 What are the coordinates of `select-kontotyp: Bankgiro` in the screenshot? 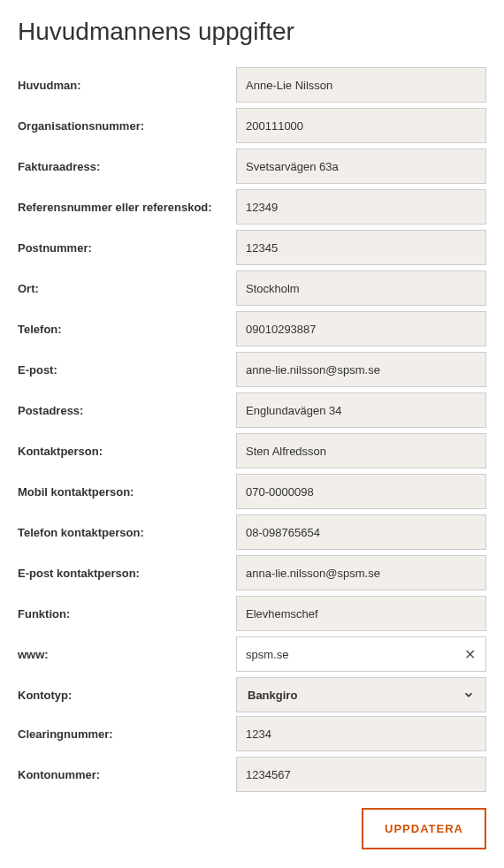 It's located at (361, 695).